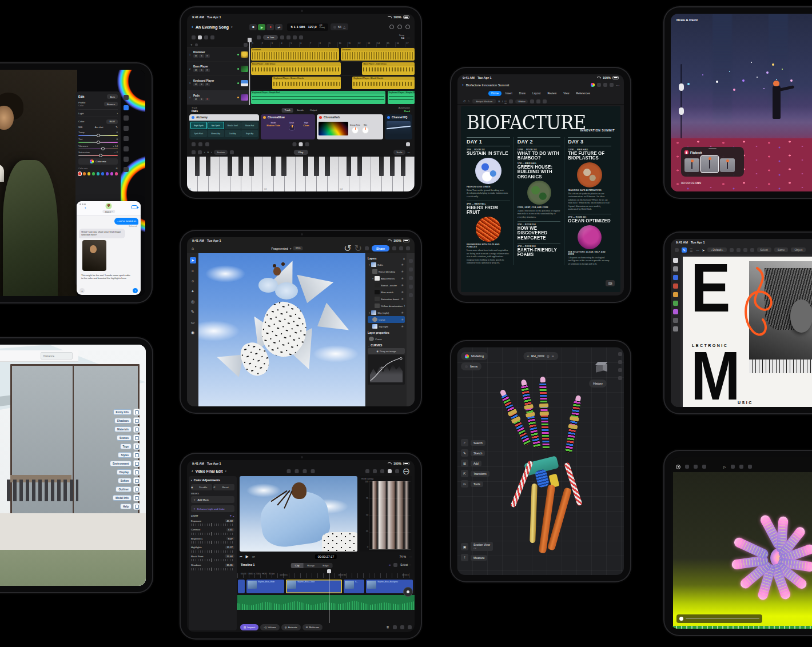  I want to click on adjustment-icon, so click(411, 278).